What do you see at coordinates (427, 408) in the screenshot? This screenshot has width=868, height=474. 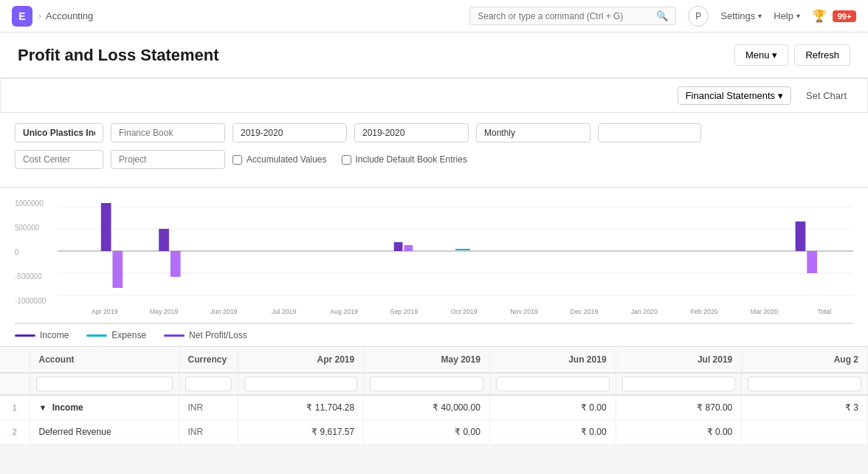 I see `income-may: ₹ 40,000.00` at bounding box center [427, 408].